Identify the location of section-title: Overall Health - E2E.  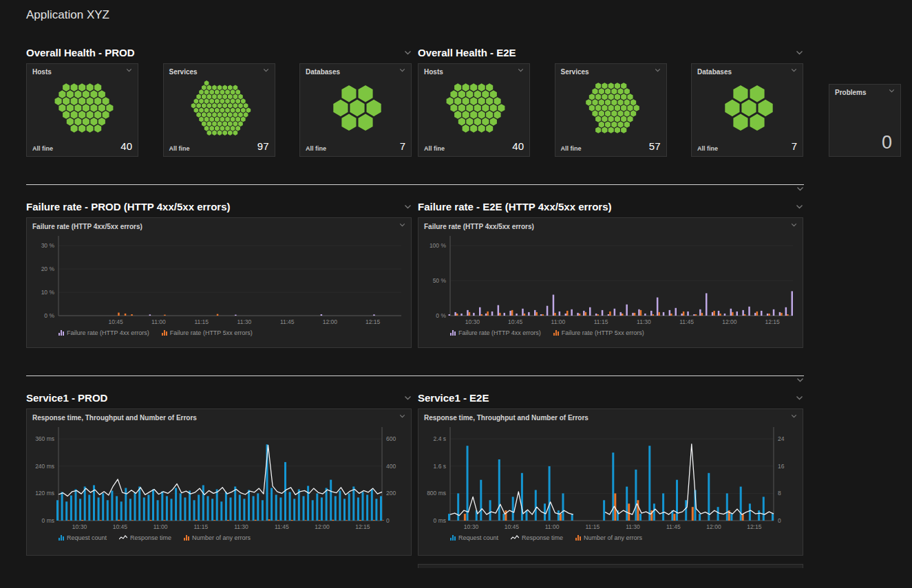
(467, 52).